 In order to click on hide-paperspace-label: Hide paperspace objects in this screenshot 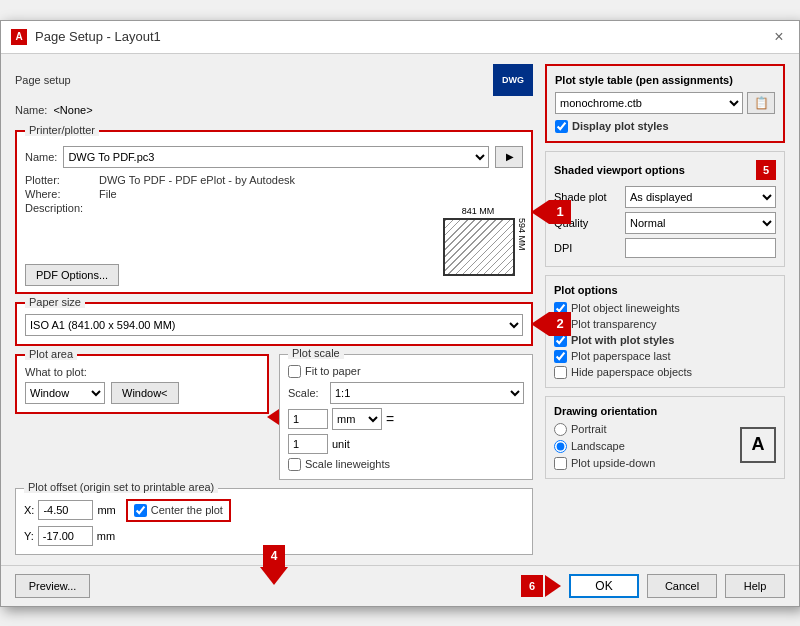, I will do `click(632, 372)`.